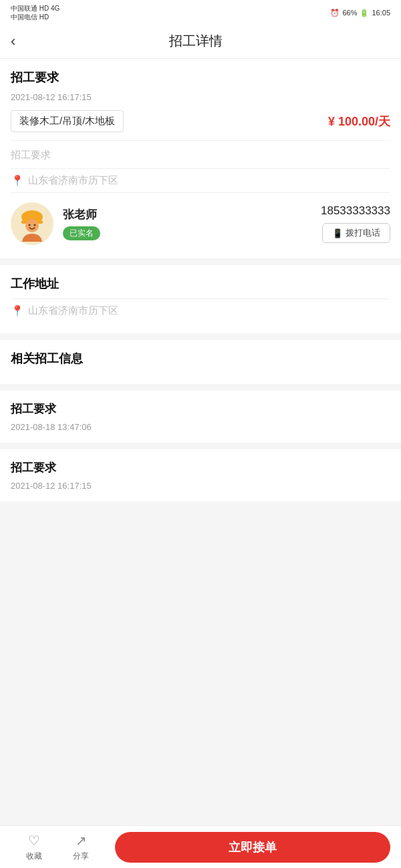  I want to click on sub-item-0-time: 2021-08-18 13:47:06, so click(200, 427).